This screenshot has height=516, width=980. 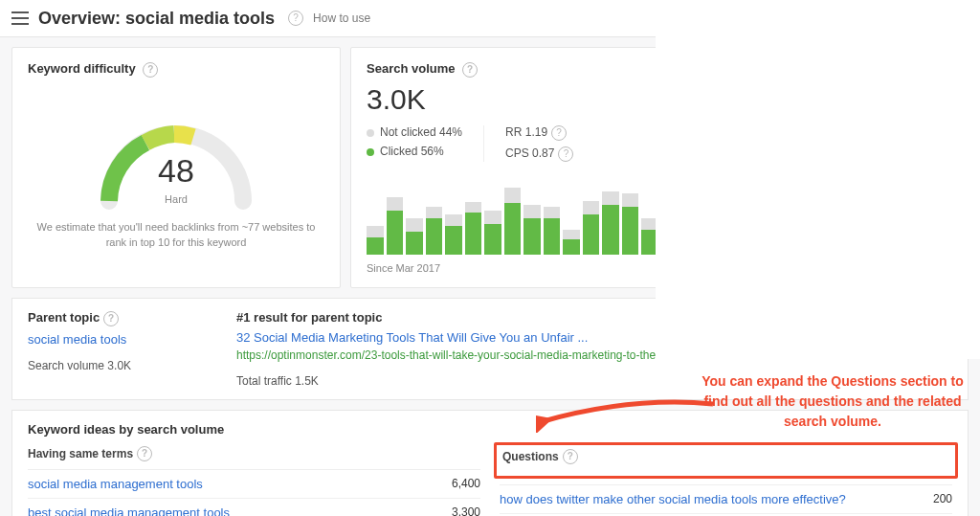 I want to click on keyword-link: social media management tools, so click(x=115, y=484).